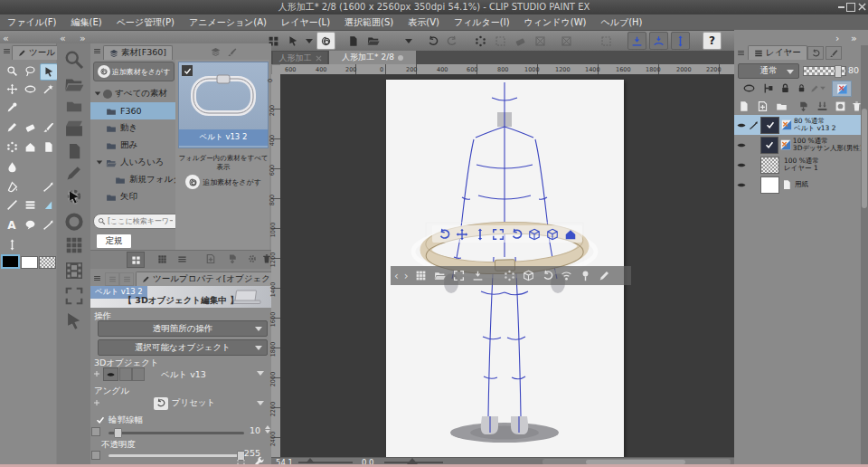 This screenshot has width=868, height=467. What do you see at coordinates (97, 278) in the screenshot?
I see `tool-property-menu-icon` at bounding box center [97, 278].